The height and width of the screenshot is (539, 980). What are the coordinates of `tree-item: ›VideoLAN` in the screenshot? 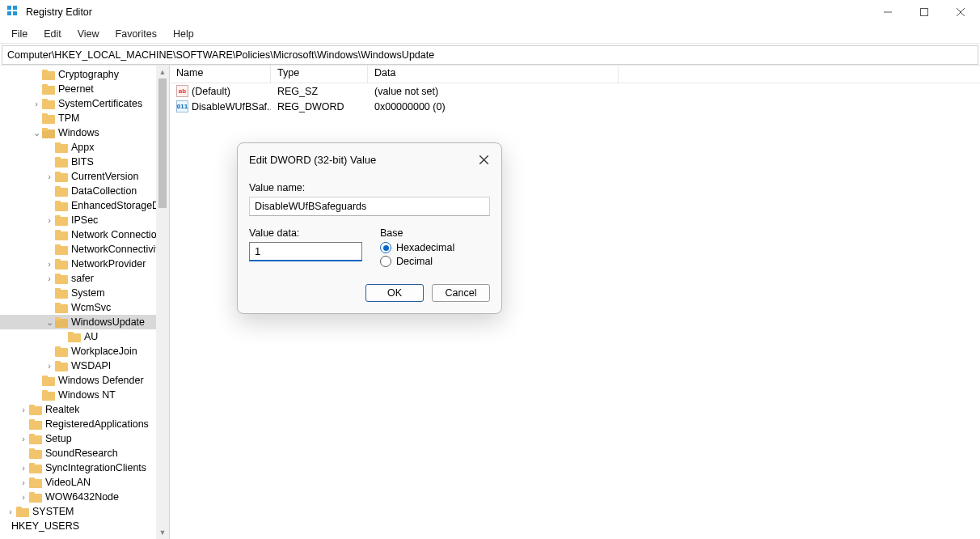 It's located at (84, 482).